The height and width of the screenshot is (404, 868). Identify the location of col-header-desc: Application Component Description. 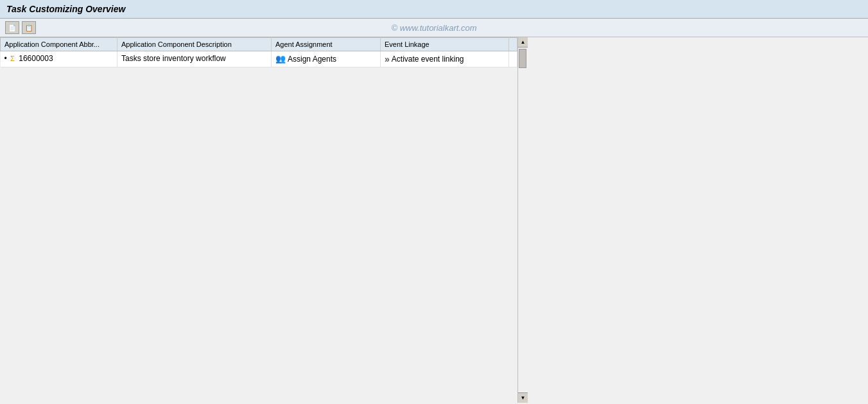
(195, 45).